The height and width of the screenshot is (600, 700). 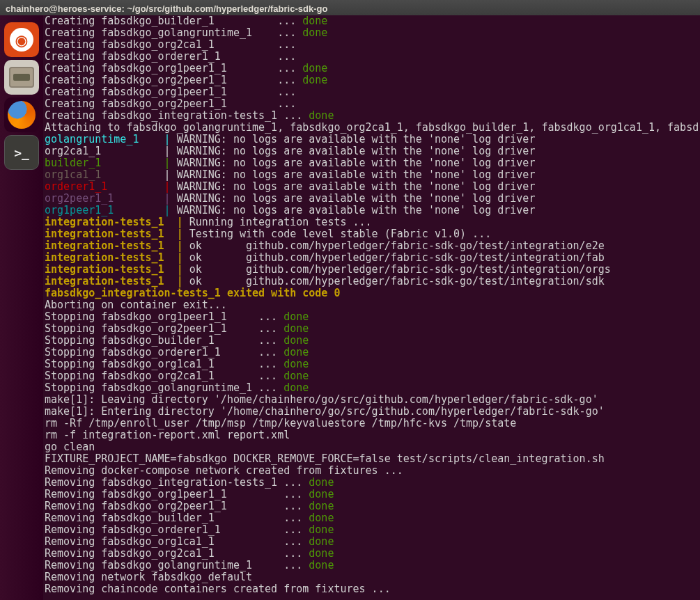 What do you see at coordinates (104, 198) in the screenshot?
I see `terminal-line: org2peer1_1` at bounding box center [104, 198].